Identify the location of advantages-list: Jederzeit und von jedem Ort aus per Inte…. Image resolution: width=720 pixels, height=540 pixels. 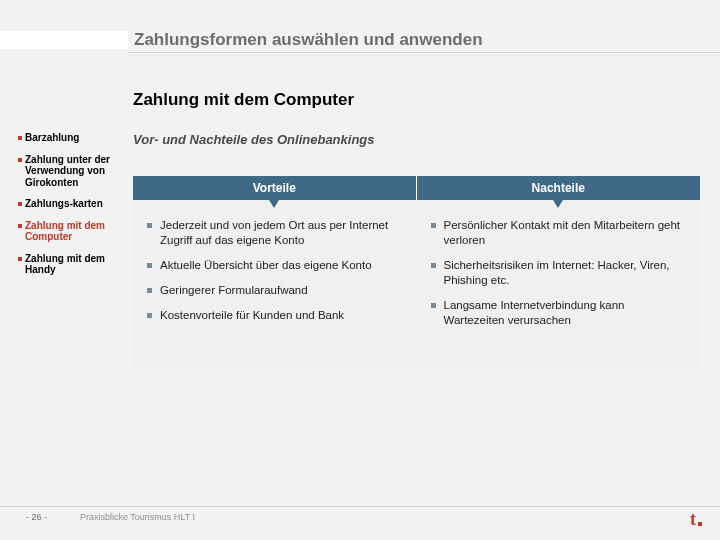
(276, 270).